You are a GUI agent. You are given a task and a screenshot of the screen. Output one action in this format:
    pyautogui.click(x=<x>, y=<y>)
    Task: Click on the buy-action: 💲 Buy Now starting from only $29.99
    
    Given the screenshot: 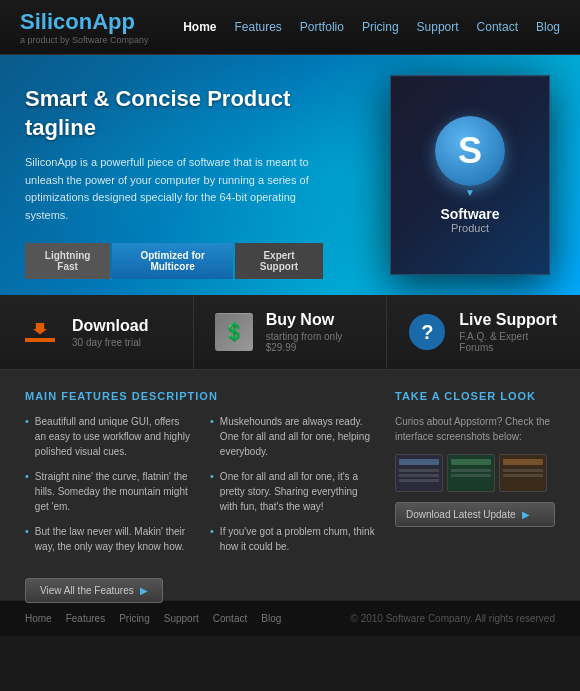 What is the action you would take?
    pyautogui.click(x=291, y=332)
    